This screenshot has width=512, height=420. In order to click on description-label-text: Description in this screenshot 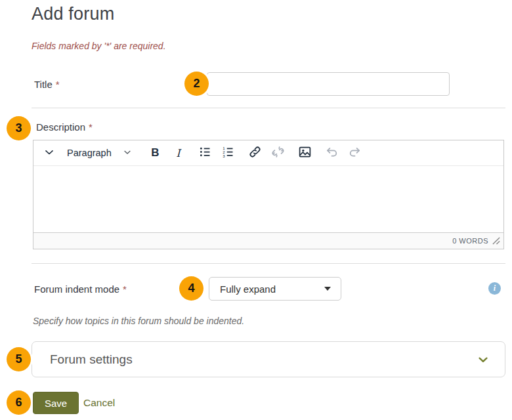, I will do `click(60, 127)`.